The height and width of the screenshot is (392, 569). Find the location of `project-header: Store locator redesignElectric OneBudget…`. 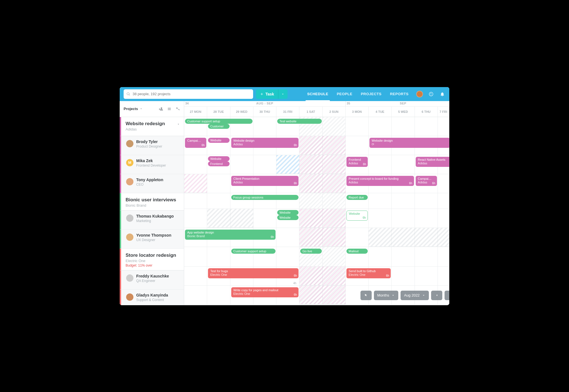

project-header: Store locator redesignElectric OneBudget… is located at coordinates (152, 260).